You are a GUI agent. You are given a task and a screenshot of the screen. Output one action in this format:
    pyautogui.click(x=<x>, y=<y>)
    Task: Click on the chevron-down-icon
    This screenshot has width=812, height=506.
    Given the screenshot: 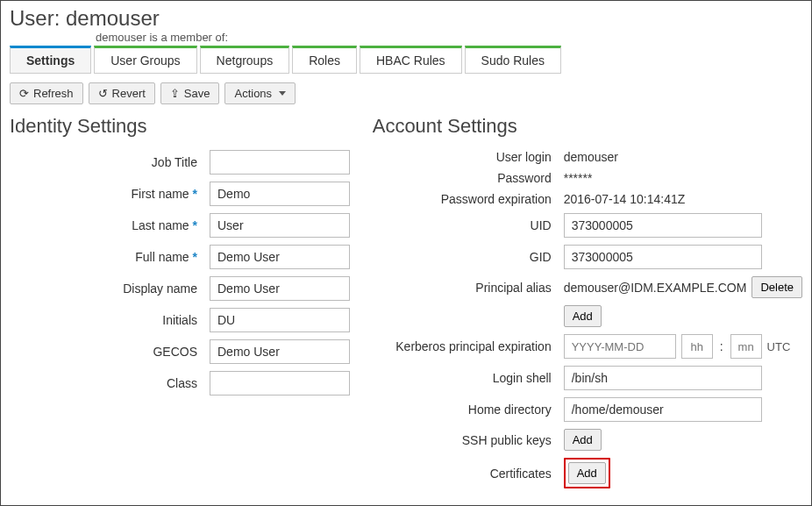 What is the action you would take?
    pyautogui.click(x=282, y=93)
    